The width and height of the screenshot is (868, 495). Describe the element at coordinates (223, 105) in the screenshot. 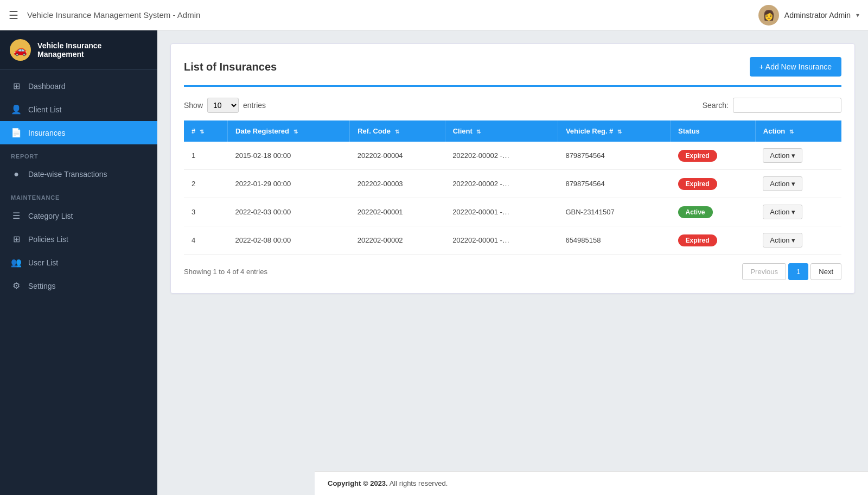

I see `entries-per-page-select: 10 25 50 100` at that location.